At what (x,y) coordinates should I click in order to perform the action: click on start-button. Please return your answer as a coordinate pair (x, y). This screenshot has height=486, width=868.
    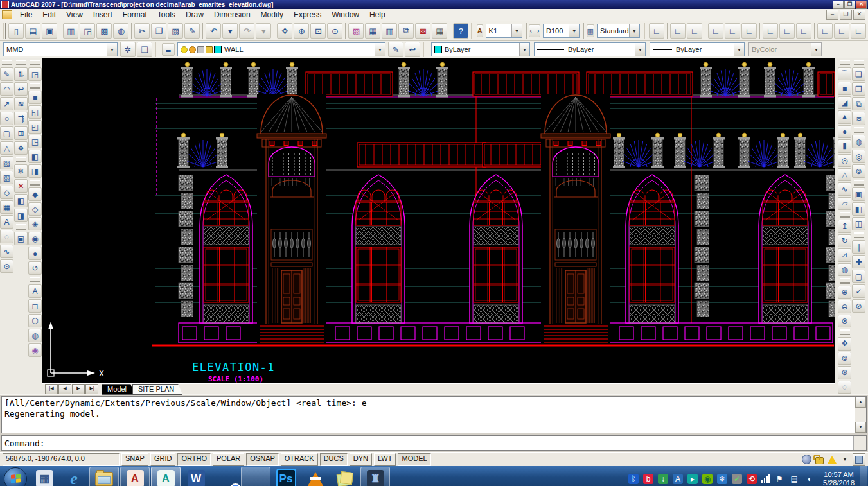
    Looking at the image, I should click on (15, 476).